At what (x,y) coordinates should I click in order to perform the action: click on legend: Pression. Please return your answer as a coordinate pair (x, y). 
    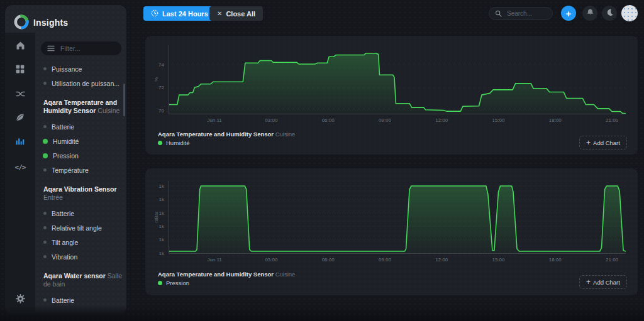
    Looking at the image, I should click on (174, 283).